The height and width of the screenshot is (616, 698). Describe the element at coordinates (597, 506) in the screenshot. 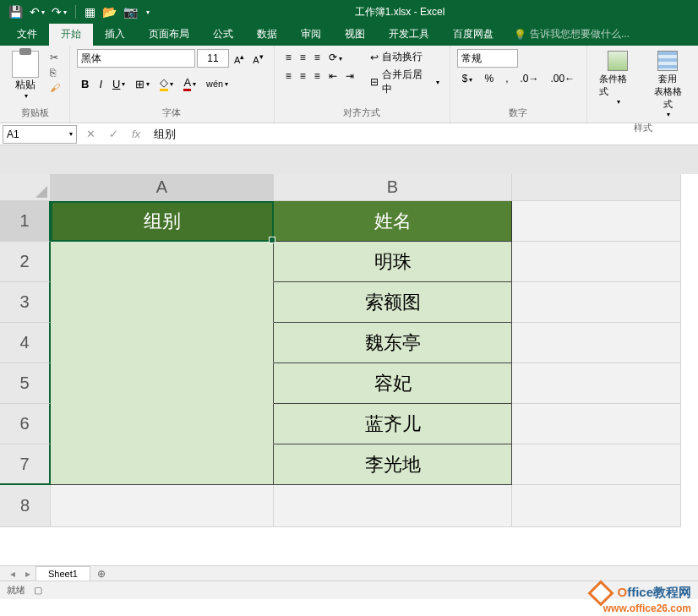

I see `cell-c8` at that location.